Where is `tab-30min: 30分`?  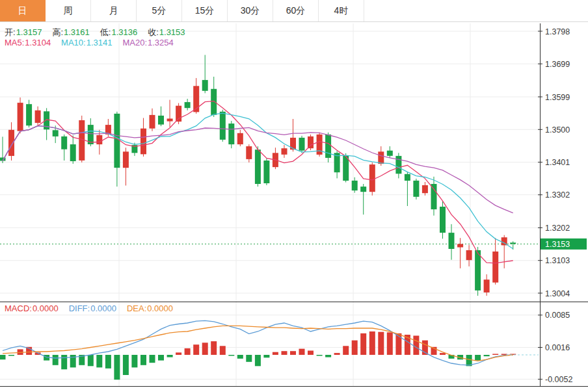
tab-30min: 30分 is located at coordinates (250, 10).